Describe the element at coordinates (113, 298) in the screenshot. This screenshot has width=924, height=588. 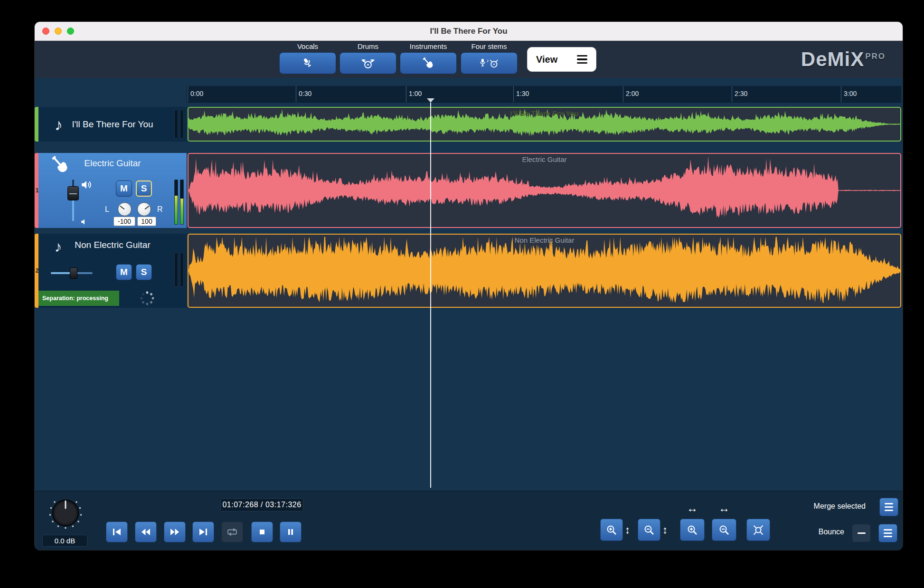
I see `separation-status-row: Separation: processing` at that location.